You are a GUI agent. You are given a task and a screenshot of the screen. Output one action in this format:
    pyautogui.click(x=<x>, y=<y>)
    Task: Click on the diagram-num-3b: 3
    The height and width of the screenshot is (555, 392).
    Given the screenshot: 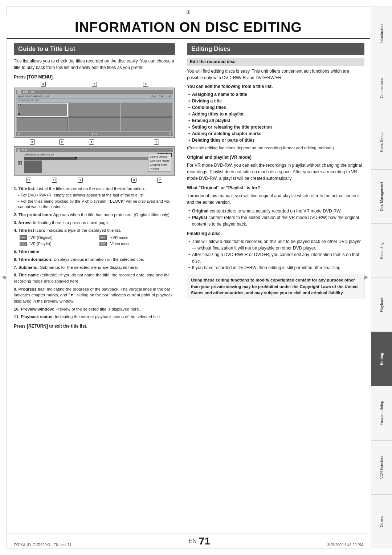 What is the action you would take?
    pyautogui.click(x=156, y=142)
    